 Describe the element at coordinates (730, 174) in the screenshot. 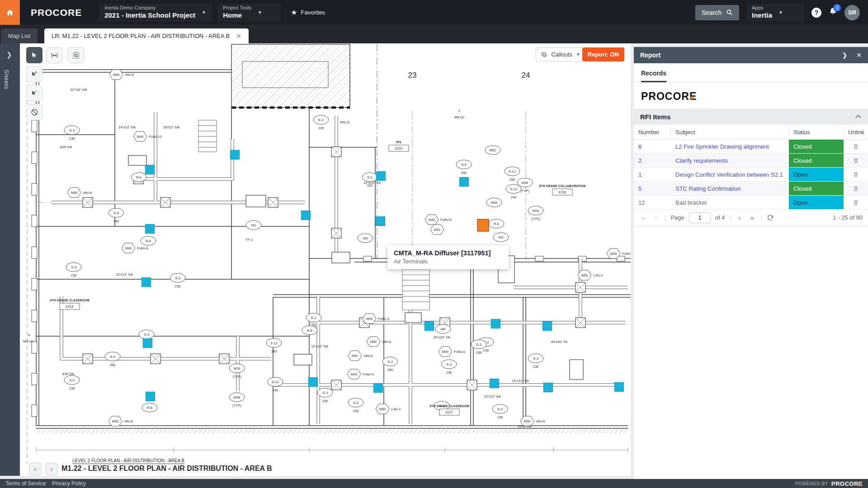

I see `rfi-subject-link: Design Conflict Verification between S2.…` at that location.